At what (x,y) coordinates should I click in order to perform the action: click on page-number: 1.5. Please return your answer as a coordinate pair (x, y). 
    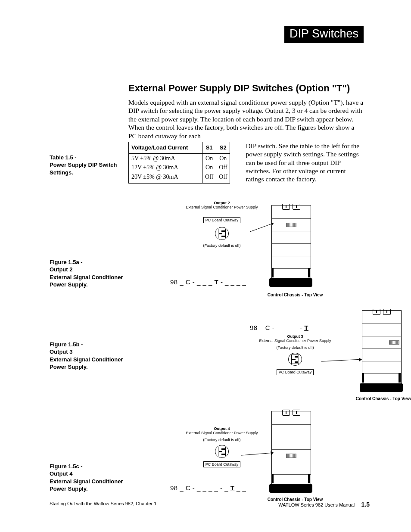
    Looking at the image, I should click on (365, 504).